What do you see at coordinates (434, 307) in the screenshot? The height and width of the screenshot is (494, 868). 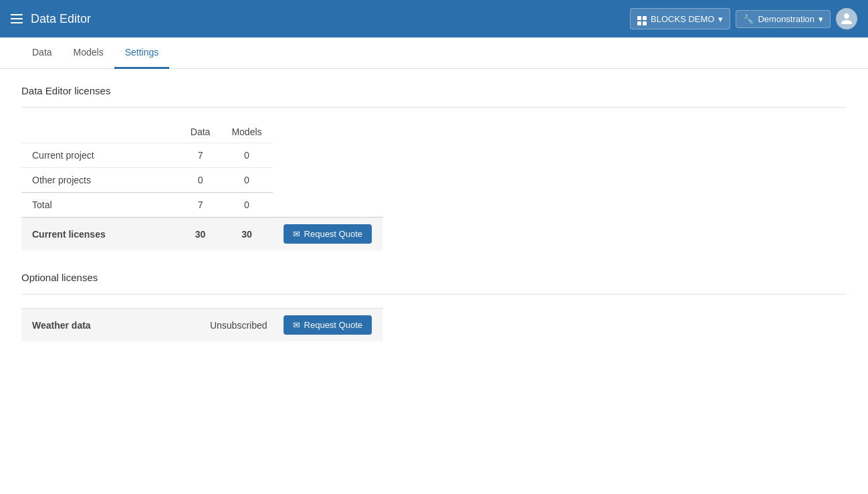 I see `optional-licenses-section: Optional licenses Weather data Unsubscri…` at bounding box center [434, 307].